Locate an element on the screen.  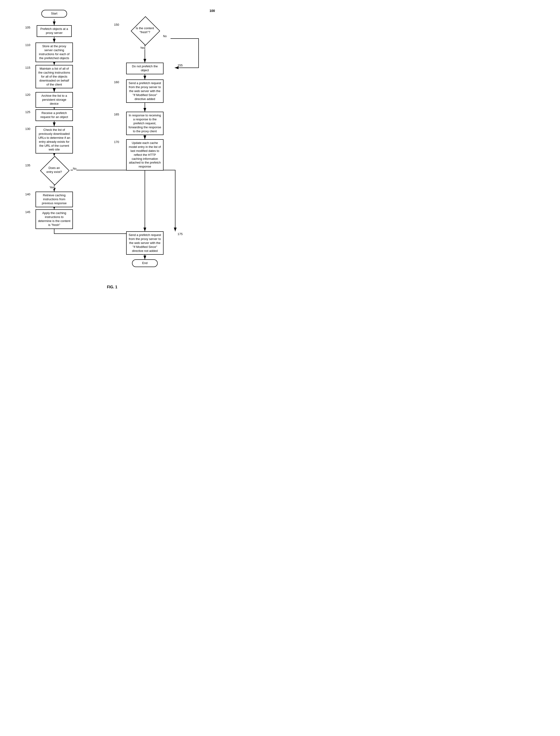
node-135: Does an entry exist? is located at coordinates (54, 170).